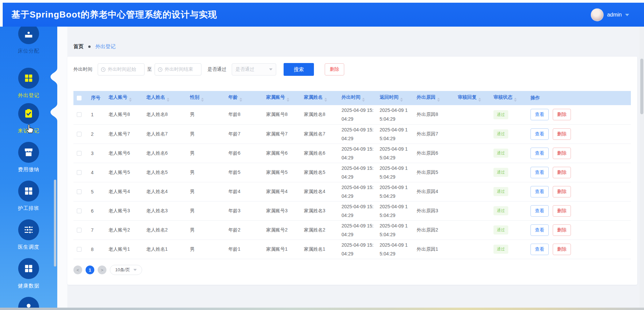 The width and height of the screenshot is (644, 310). Describe the element at coordinates (126, 270) in the screenshot. I see `page-size-select: 10条/页` at that location.